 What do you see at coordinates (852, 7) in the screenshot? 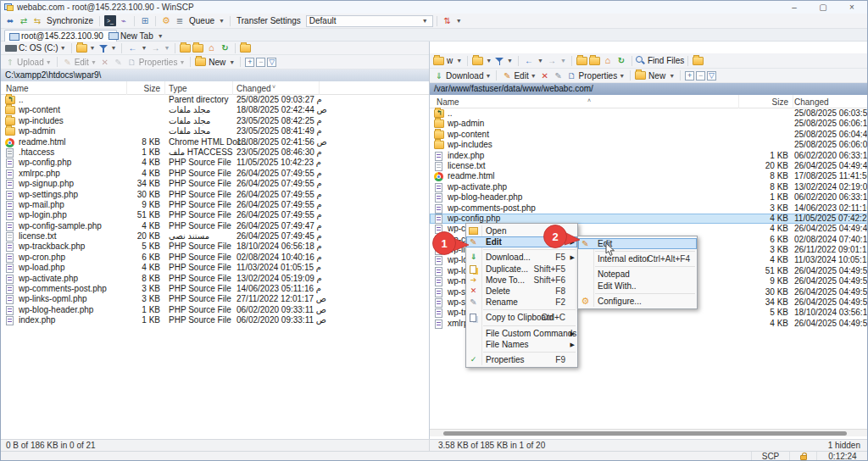
I see `close-button: ×` at bounding box center [852, 7].